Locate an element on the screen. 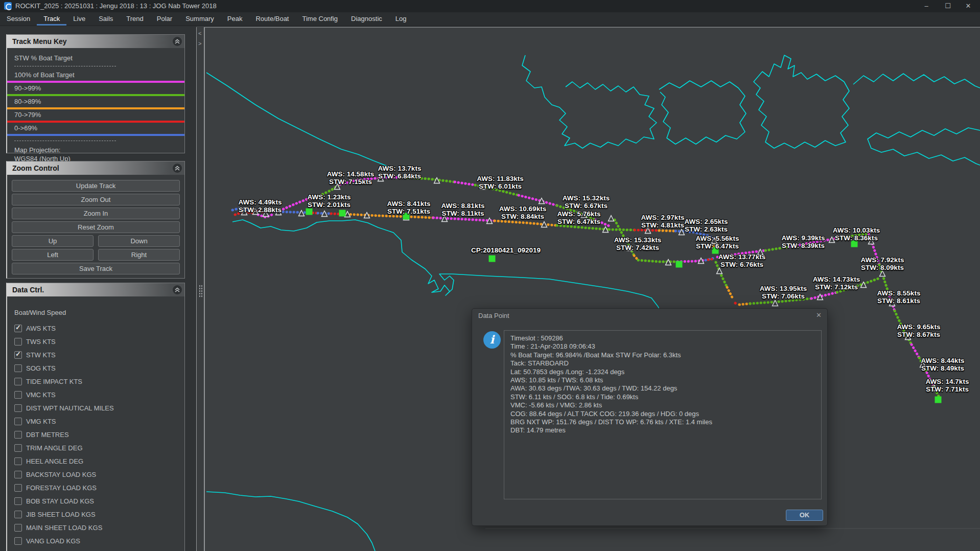 This screenshot has height=551, width=980. track-data-label: AWS: 8.55ktsSTW: 8.61kts is located at coordinates (899, 297).